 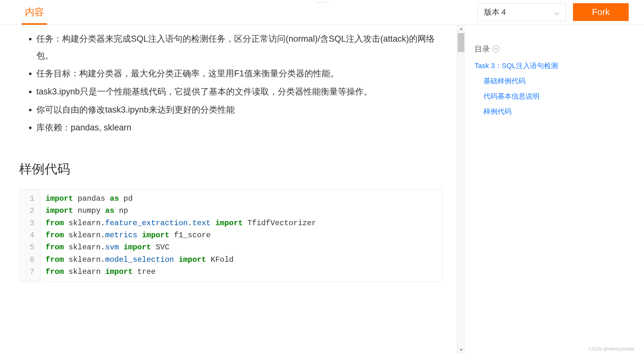 What do you see at coordinates (240, 92) in the screenshot?
I see `list-item: task3.ipynb只是一个性能基线代码，它提供了基本的文件读取，分类器性能衡…` at bounding box center [240, 92].